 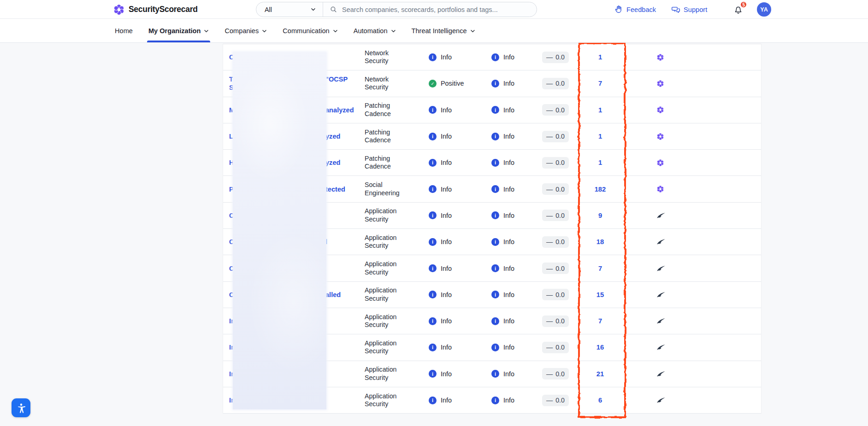 I want to click on global-search: All, so click(x=396, y=9).